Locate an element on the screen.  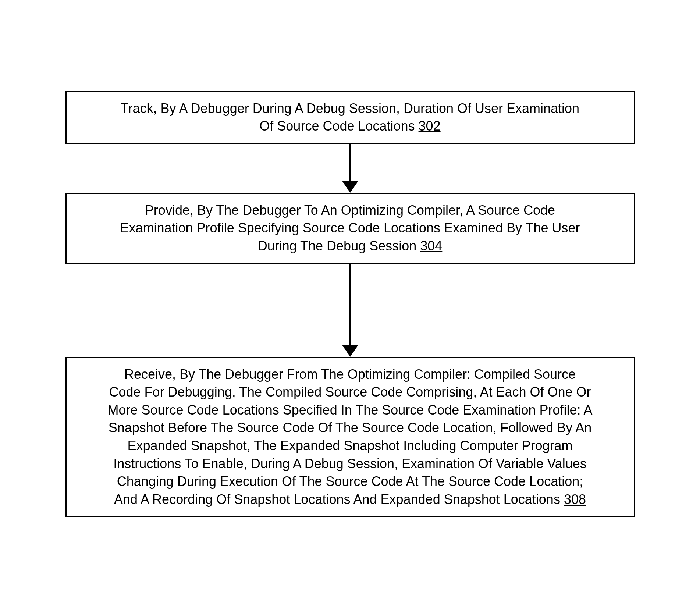
flow-step-text: Examination Profile Specifying Source Co… is located at coordinates (350, 228).